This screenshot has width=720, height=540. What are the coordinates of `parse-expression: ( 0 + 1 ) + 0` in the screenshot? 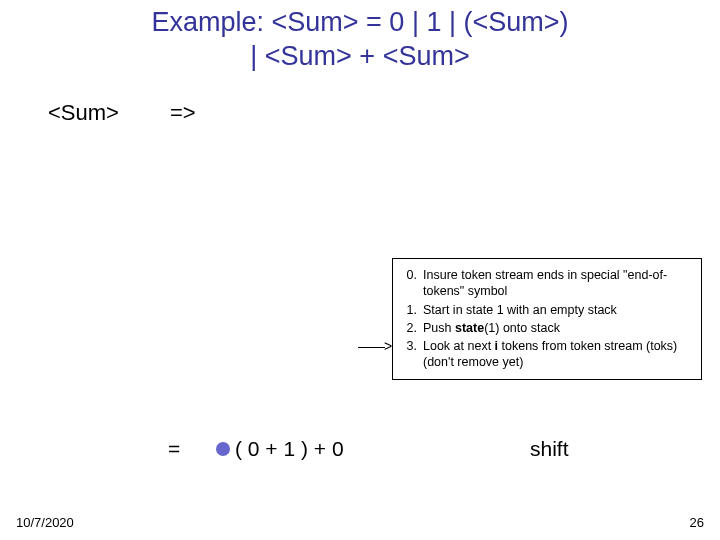 It's located at (290, 449).